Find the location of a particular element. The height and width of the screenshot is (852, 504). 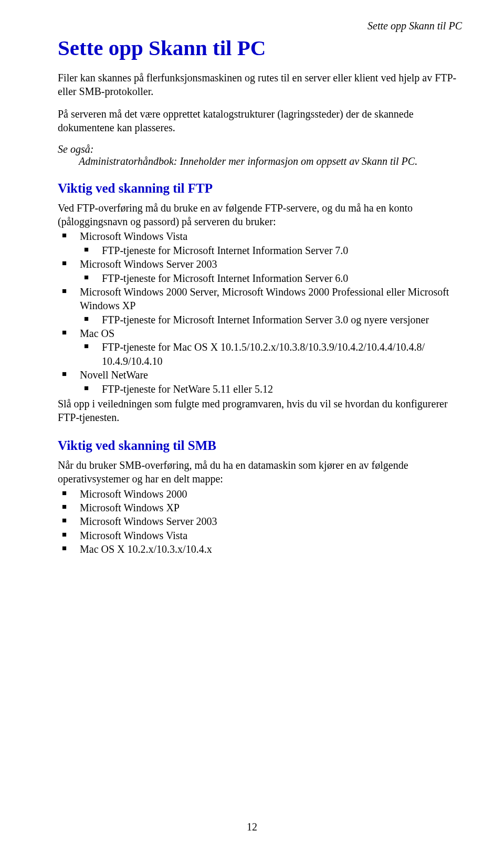

see-also-label: Se også: is located at coordinates (76, 149).